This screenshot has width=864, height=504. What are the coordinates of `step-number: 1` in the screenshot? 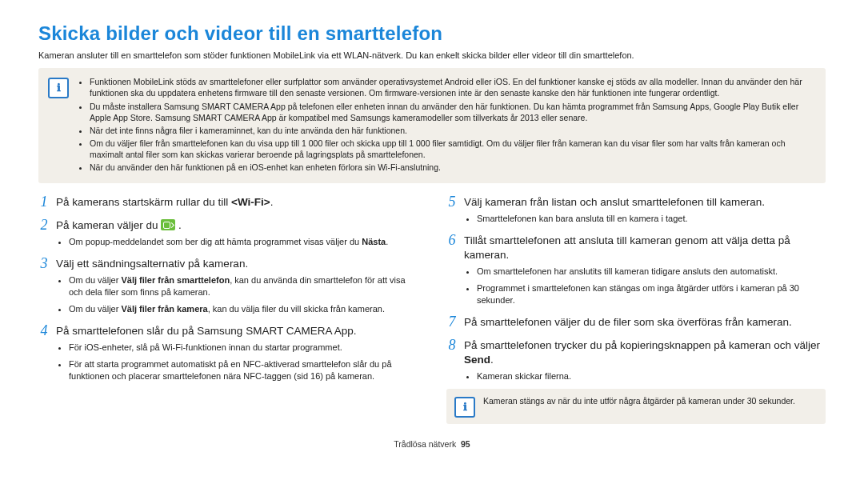 It's located at (44, 202).